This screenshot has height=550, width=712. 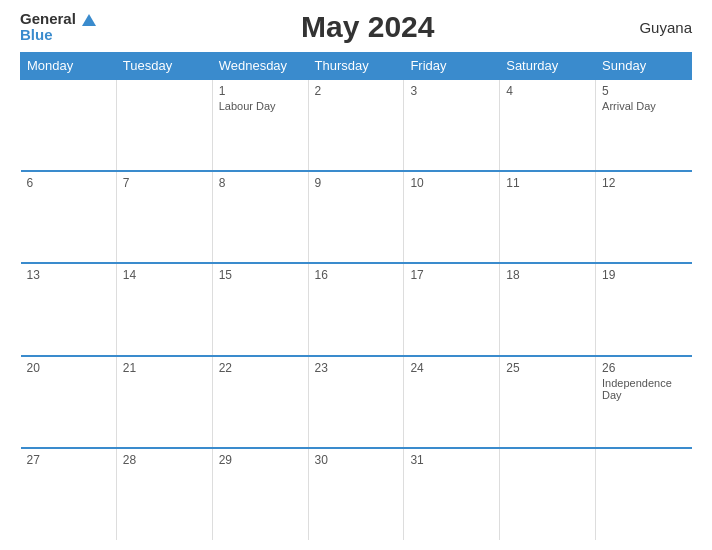 I want to click on day-number: 12, so click(x=644, y=183).